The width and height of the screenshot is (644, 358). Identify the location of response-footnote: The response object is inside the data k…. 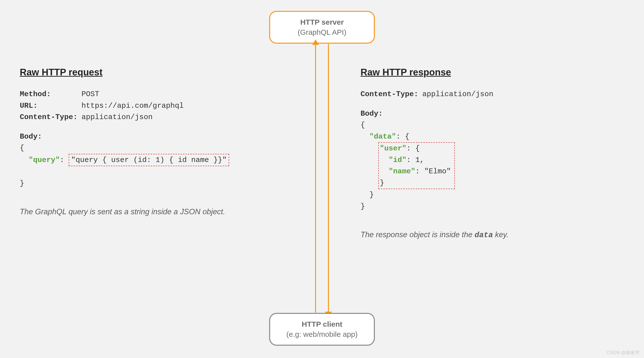
(492, 235).